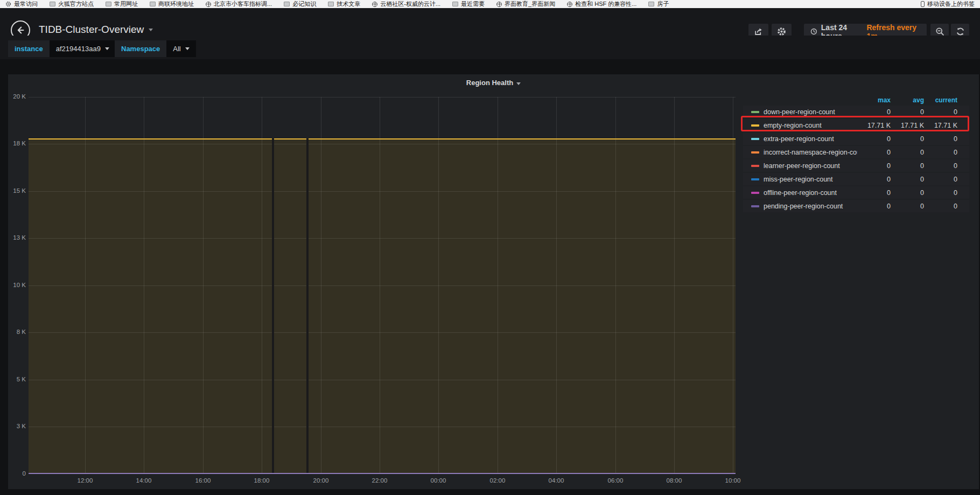 Image resolution: width=980 pixels, height=495 pixels. Describe the element at coordinates (490, 22) in the screenshot. I see `dashboard-navbar: TIDB-Cluster-Overview Last 24 hours Refr…` at that location.